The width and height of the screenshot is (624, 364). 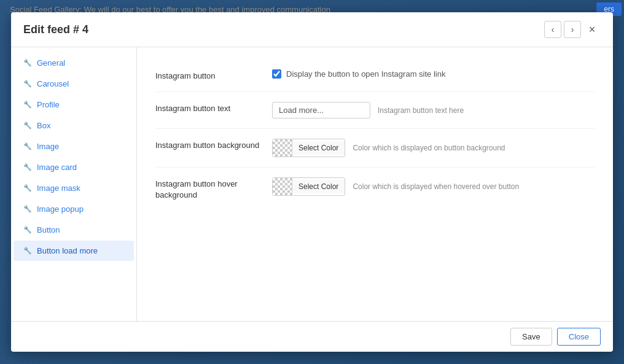 What do you see at coordinates (436, 187) in the screenshot?
I see `instagram-button-hover-background-hint: Color which is displayed when hovered ov…` at bounding box center [436, 187].